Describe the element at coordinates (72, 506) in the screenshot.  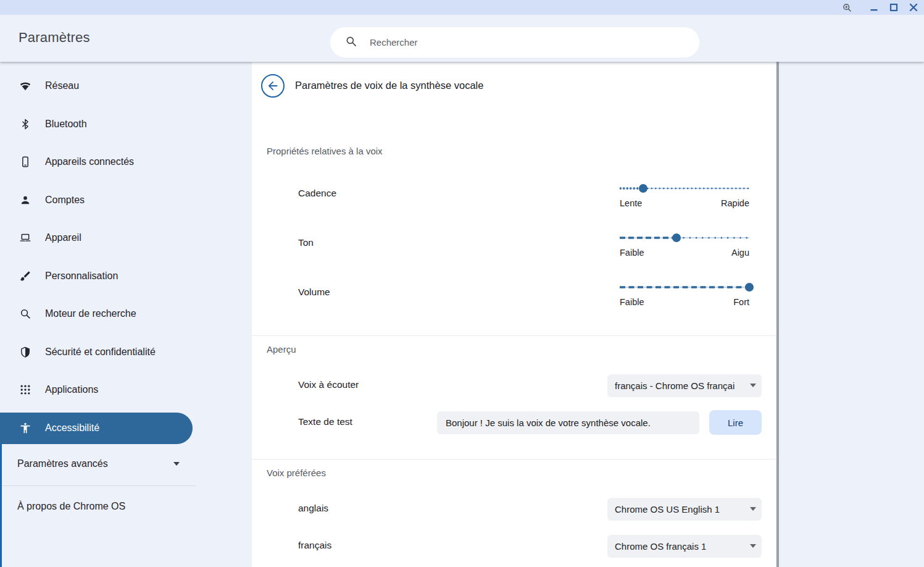
I see `about-label: À propos de Chrome OS` at that location.